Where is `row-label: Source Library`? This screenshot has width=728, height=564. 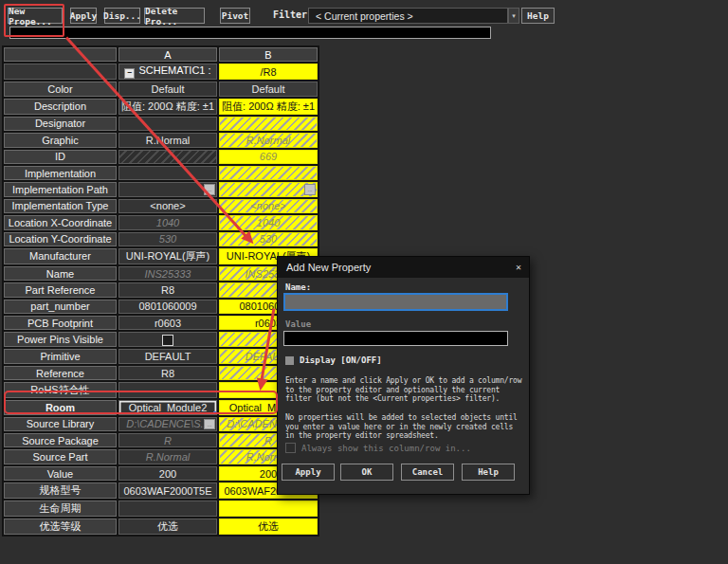 row-label: Source Library is located at coordinates (61, 425).